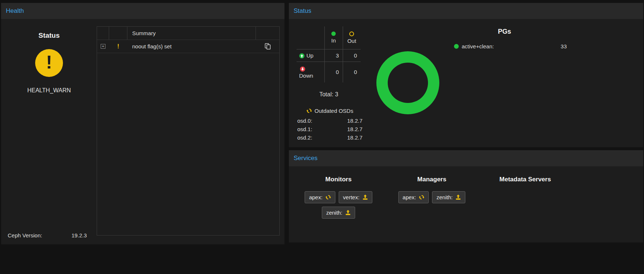  I want to click on out-ring-icon, so click(351, 34).